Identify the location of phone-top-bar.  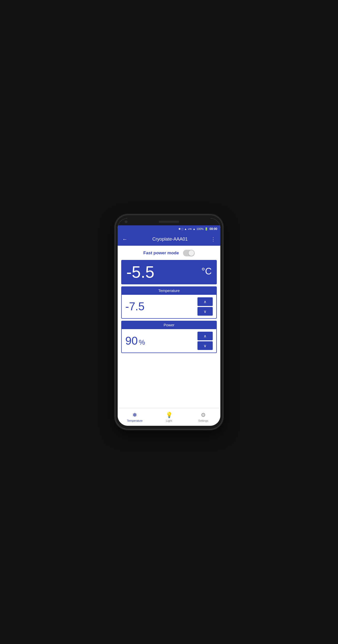
(169, 222).